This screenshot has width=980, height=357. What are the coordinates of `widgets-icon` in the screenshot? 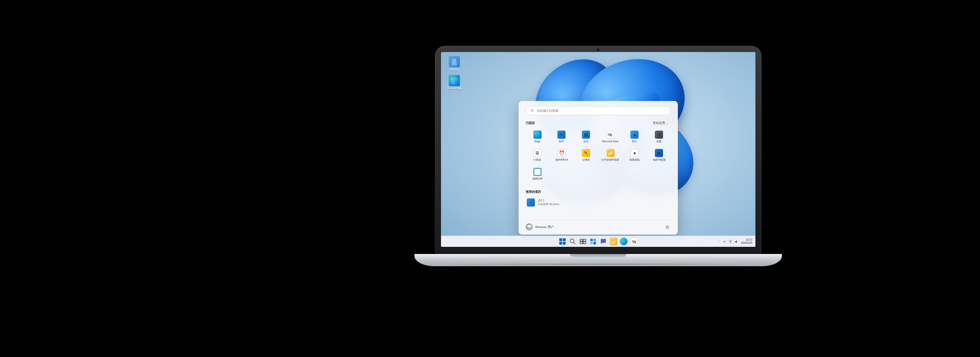 It's located at (593, 242).